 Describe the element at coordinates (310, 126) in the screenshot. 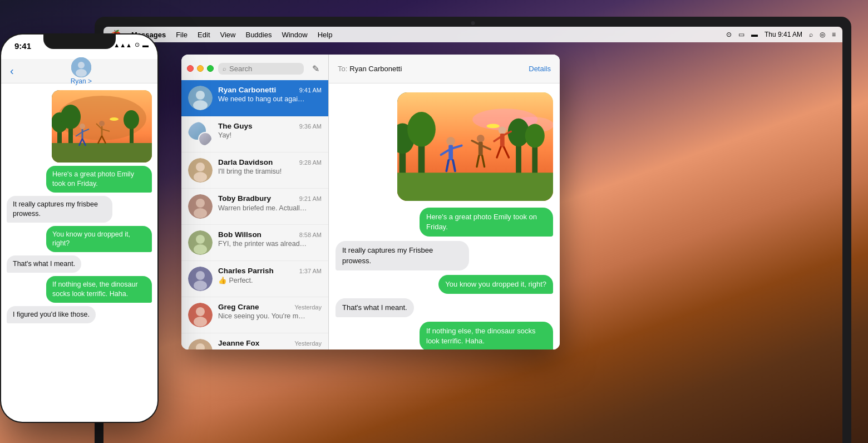

I see `conv-time-guys: 9:36 AM` at that location.